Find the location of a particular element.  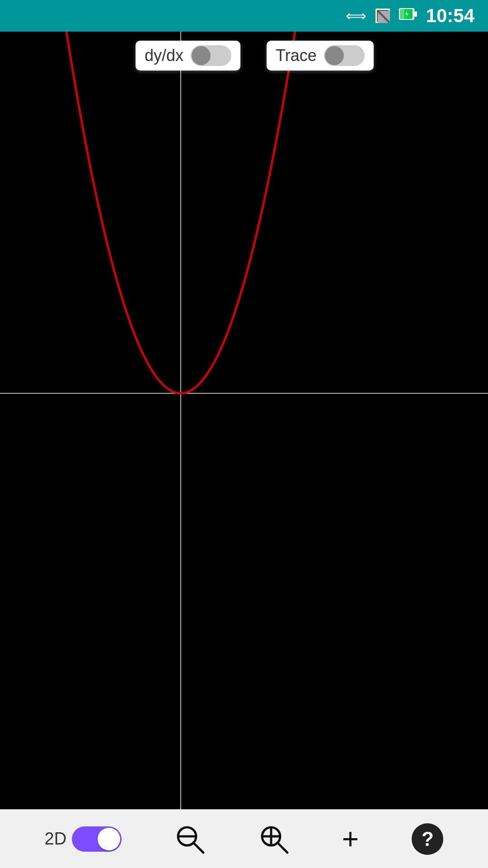

help-tool: ? is located at coordinates (427, 839).